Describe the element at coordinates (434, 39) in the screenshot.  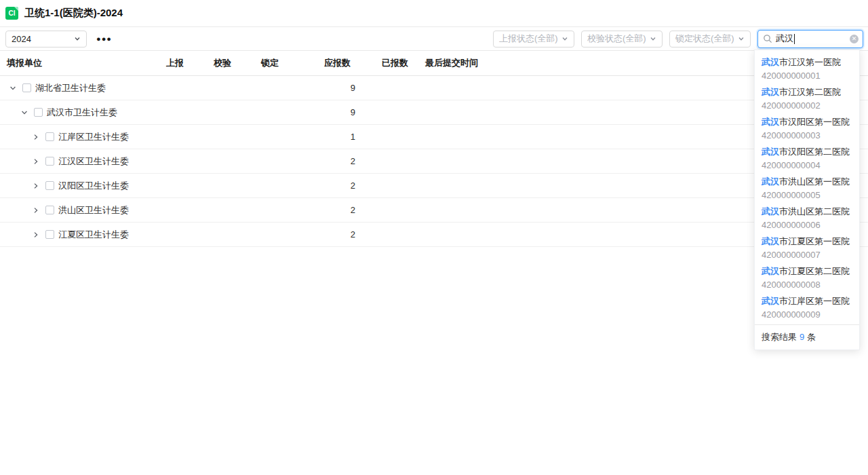
I see `toolbar: 2024 ●●● 上报状态(全部) 校验状态(全部) 锁定状态(全部) 武汉 ✕` at that location.